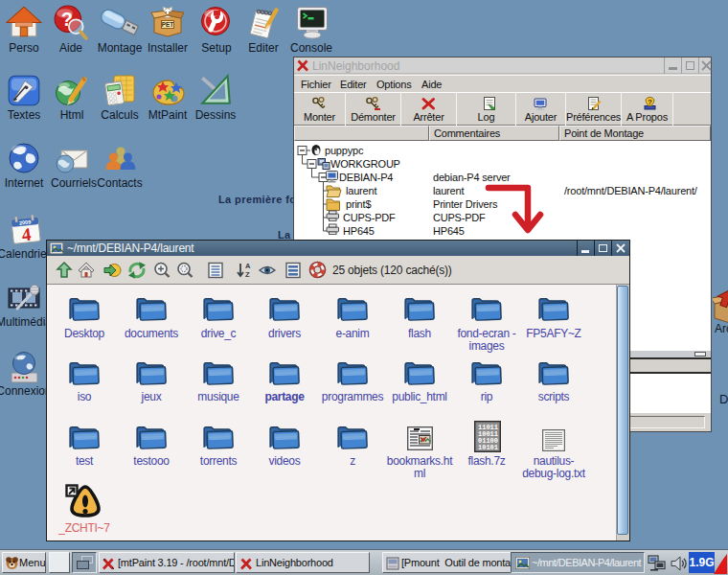  I want to click on svg-text: PET, so click(169, 25).